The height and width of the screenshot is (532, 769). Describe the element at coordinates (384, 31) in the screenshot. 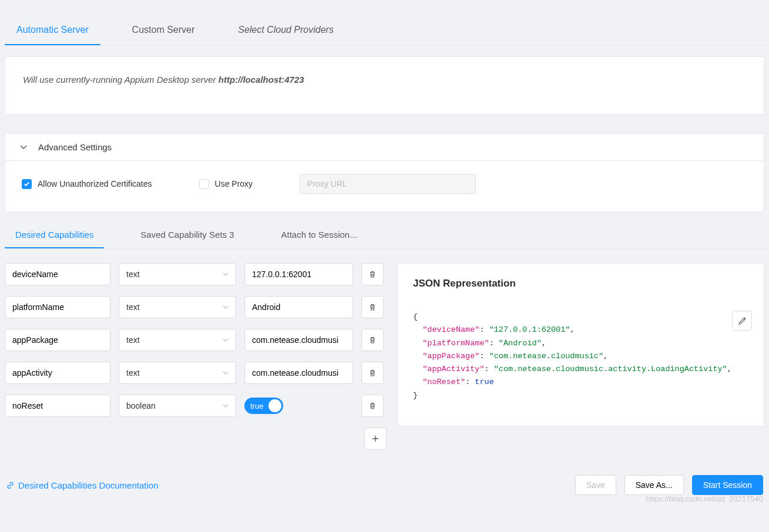

I see `server-tabs: Automatic Server Custom Server Select Cl…` at that location.